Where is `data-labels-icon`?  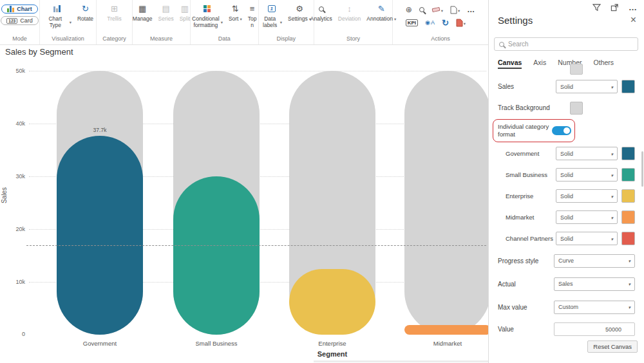 data-labels-icon is located at coordinates (272, 9).